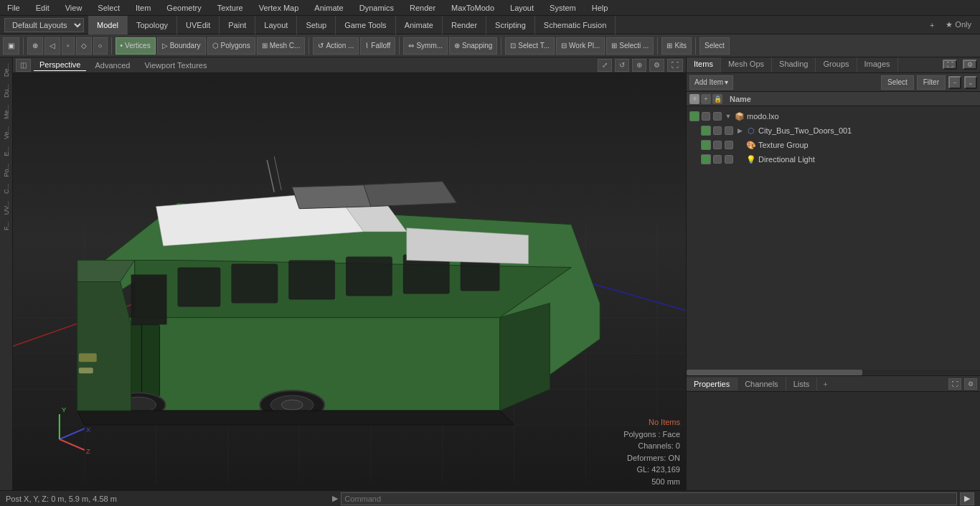 This screenshot has width=980, height=506. I want to click on tree-row-city-bus: ▶ ⬡ City_Bus_Two_Doors_001, so click(834, 131).